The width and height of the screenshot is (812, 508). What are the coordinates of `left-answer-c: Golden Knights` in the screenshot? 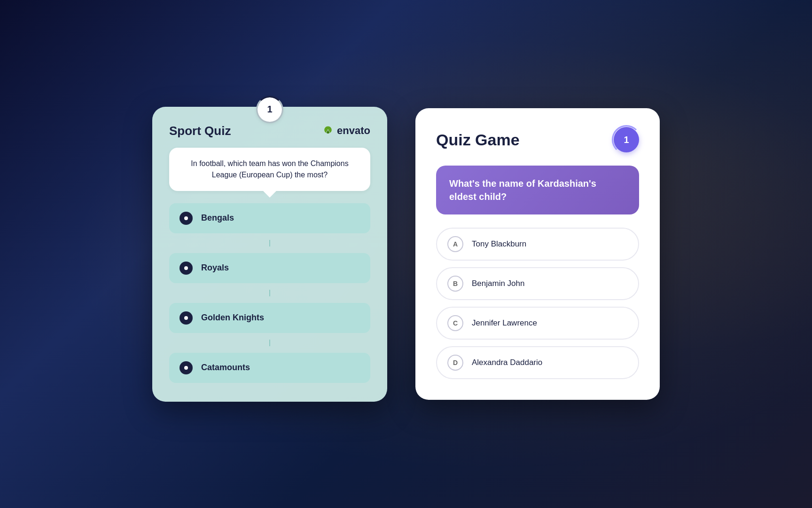 It's located at (270, 318).